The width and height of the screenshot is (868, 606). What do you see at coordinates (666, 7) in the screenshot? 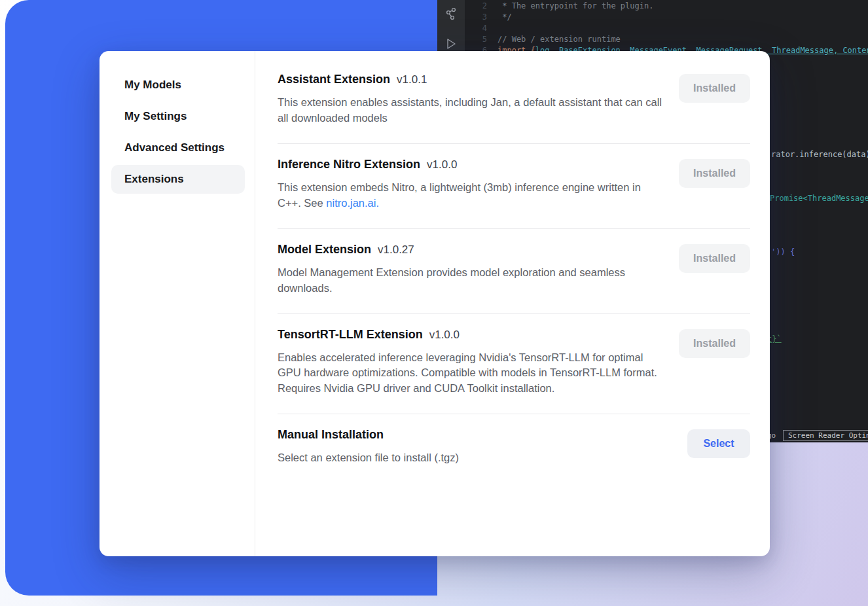
I see `code-line: 2 * The entrypoint for the plugin.` at bounding box center [666, 7].